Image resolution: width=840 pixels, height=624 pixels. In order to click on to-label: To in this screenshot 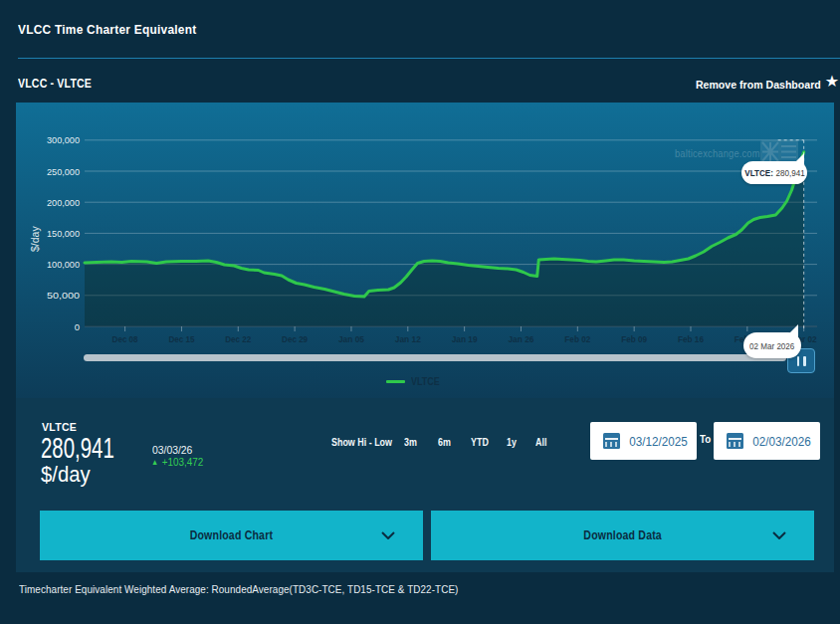, I will do `click(705, 439)`.